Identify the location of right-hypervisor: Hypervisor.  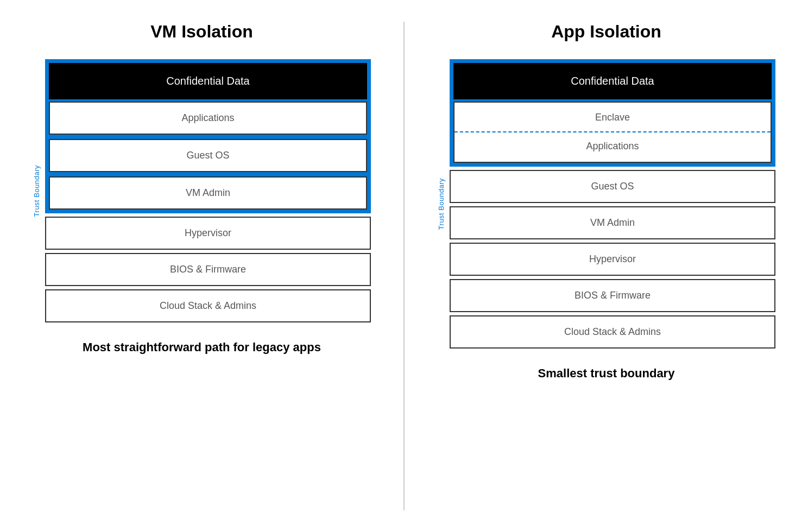
(613, 259).